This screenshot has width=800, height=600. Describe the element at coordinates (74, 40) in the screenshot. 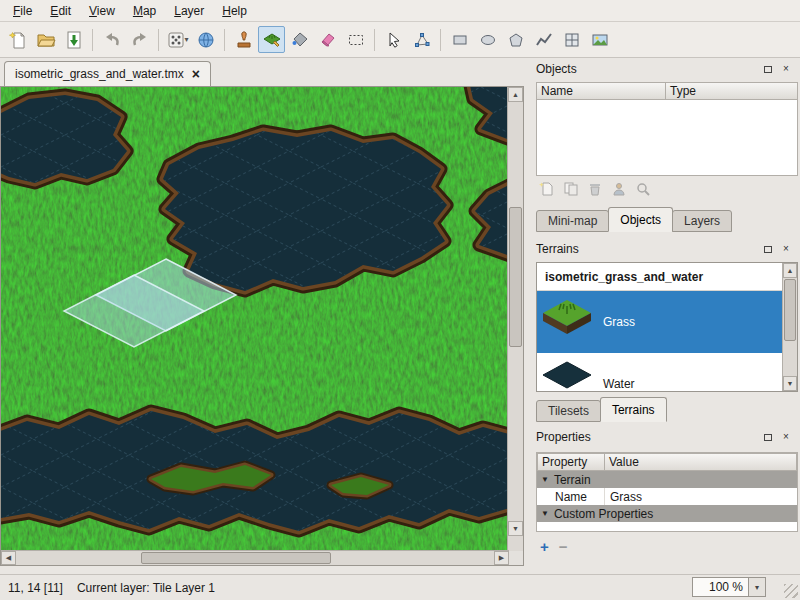

I see `save-file-button` at that location.